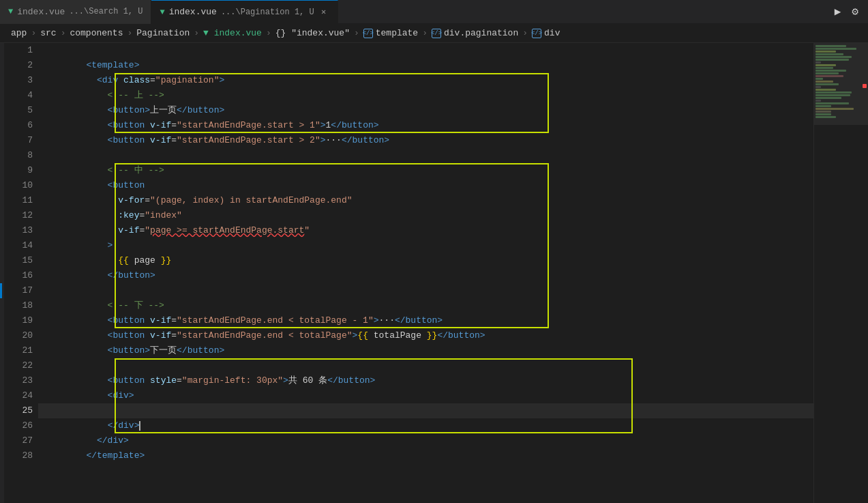 The height and width of the screenshot is (503, 868). What do you see at coordinates (434, 33) in the screenshot?
I see `breadcrumb: app › src › components › Pagination › ▼ …` at bounding box center [434, 33].